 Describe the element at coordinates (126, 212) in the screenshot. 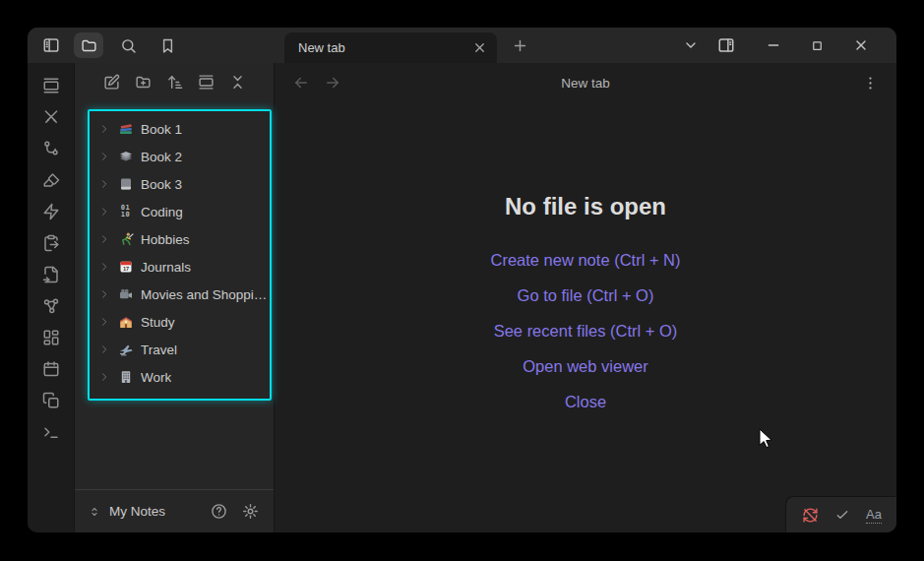

I see `binary-icon: 0110` at that location.